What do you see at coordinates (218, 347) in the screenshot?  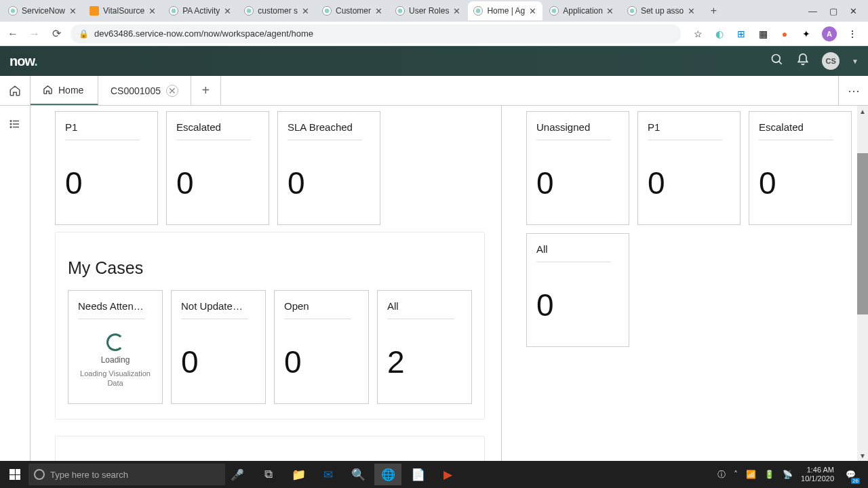 I see `mycases-card-1: Not Update…0` at bounding box center [218, 347].